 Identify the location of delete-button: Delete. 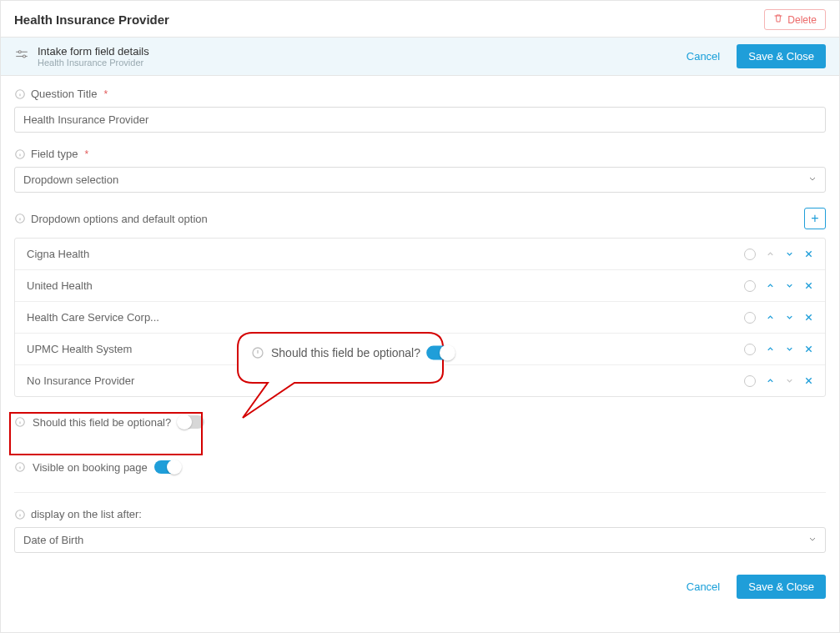
(795, 20).